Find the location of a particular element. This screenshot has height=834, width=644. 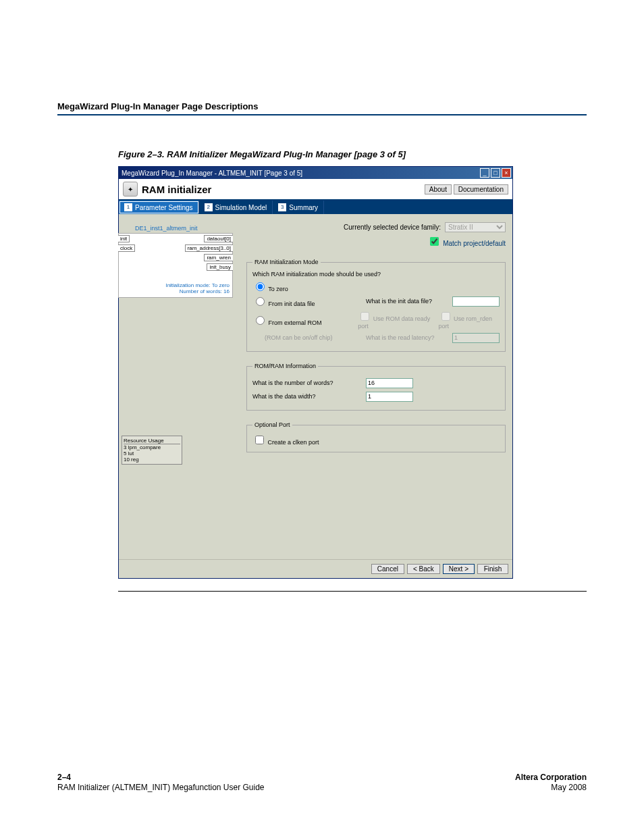

page-footer: 2–4 RAM Initializer (ALTMEM_INIT) Megafu… is located at coordinates (322, 783).